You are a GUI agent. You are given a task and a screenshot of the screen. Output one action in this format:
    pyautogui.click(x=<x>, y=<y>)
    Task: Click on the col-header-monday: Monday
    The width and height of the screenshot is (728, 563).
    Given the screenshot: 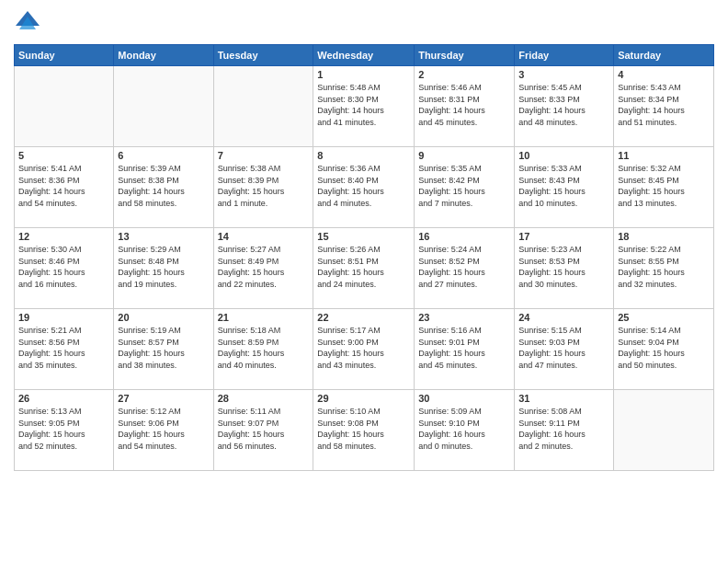 What is the action you would take?
    pyautogui.click(x=164, y=55)
    